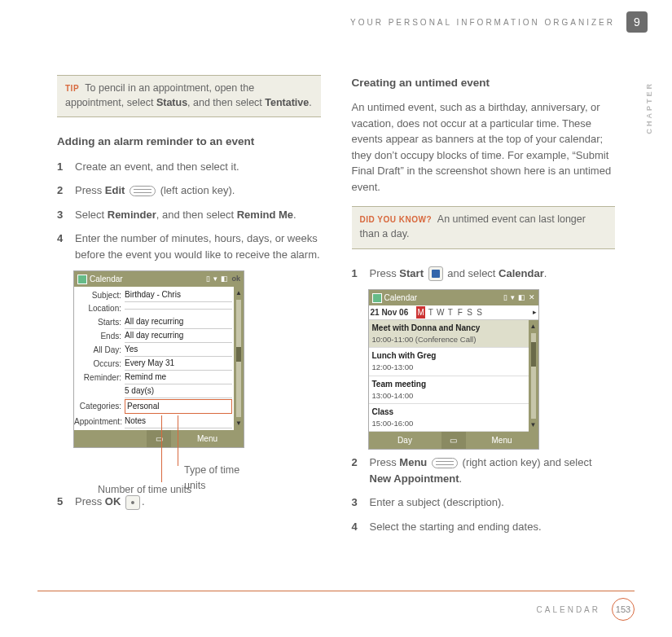 This screenshot has height=637, width=672. I want to click on left-section-title: Adding an alarm reminder to an event, so click(189, 142).